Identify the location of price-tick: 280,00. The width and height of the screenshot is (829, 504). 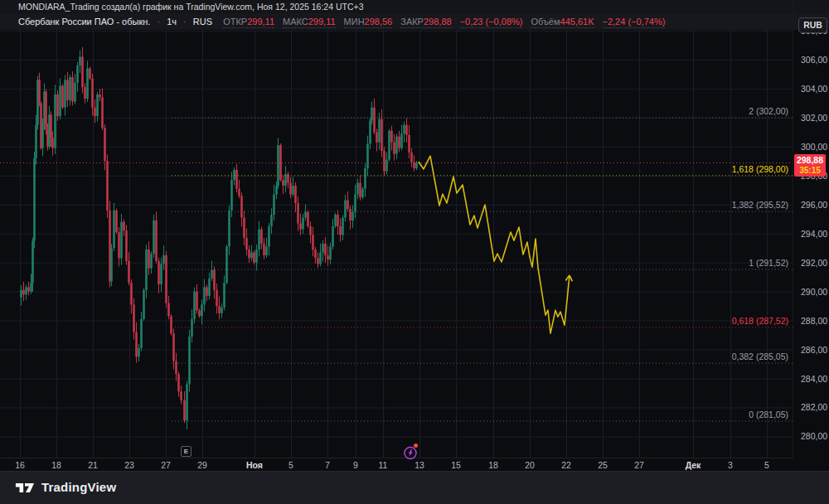
(814, 436).